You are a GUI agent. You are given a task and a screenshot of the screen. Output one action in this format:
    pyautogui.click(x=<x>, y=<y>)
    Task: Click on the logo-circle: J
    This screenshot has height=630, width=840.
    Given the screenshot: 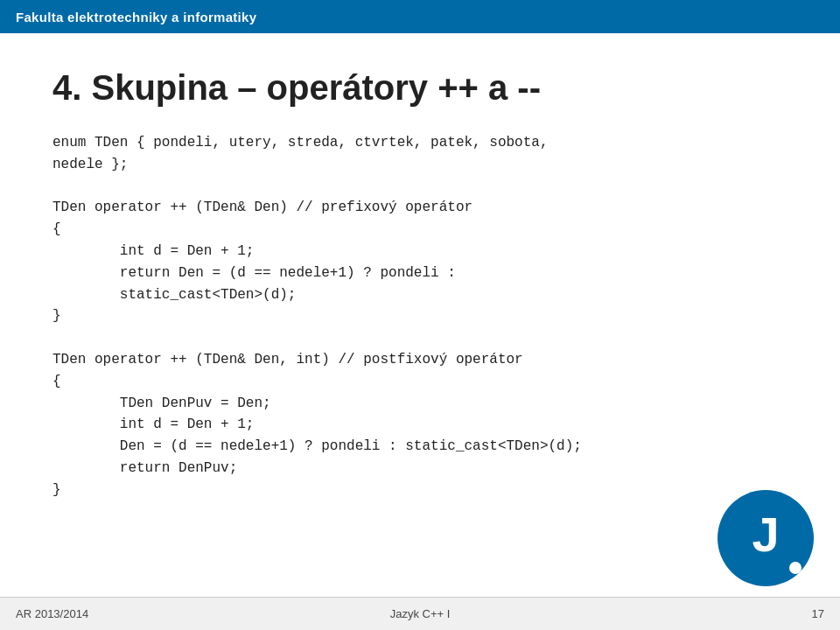 What is the action you would take?
    pyautogui.click(x=766, y=538)
    